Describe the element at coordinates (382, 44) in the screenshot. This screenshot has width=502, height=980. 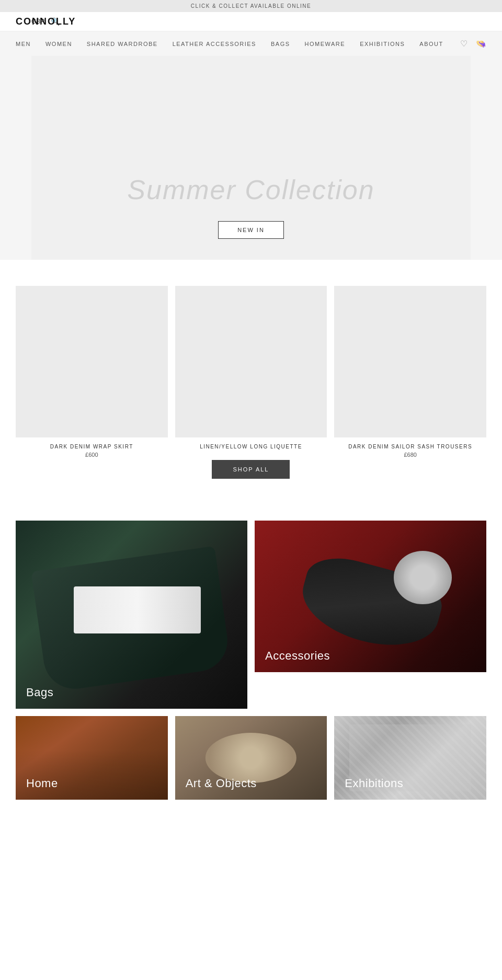
I see `nav-item-exhibitions: EXHIBITIONS` at that location.